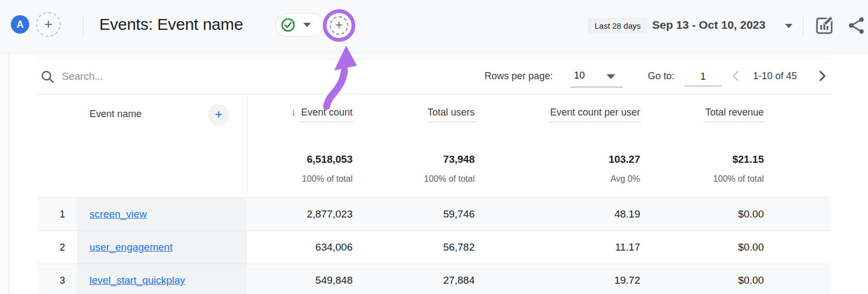  Describe the element at coordinates (339, 25) in the screenshot. I see `annotation-highlight-ring: +` at that location.